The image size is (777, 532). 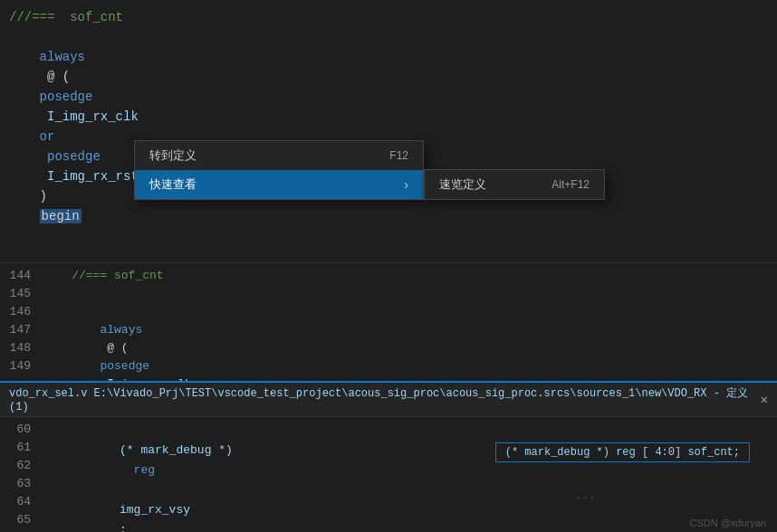 What do you see at coordinates (369, 170) in the screenshot?
I see `context-menu-wrapper: 转到定义 F12 快速查看 › 速览定义 Alt+F12` at bounding box center [369, 170].